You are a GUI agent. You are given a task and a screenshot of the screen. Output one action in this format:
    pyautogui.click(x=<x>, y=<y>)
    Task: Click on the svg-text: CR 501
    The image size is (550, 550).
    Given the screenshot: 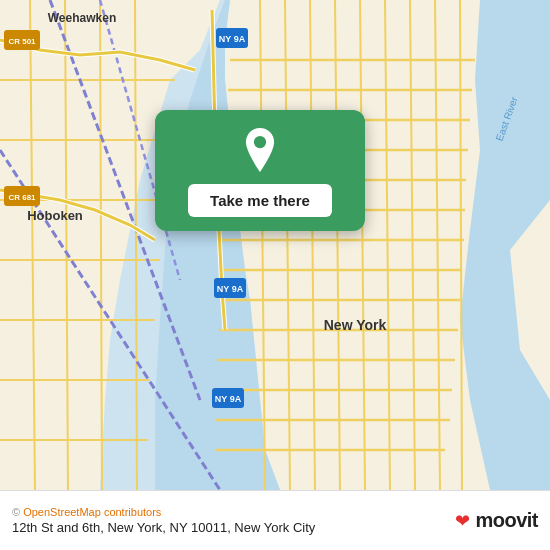 What is the action you would take?
    pyautogui.click(x=22, y=42)
    